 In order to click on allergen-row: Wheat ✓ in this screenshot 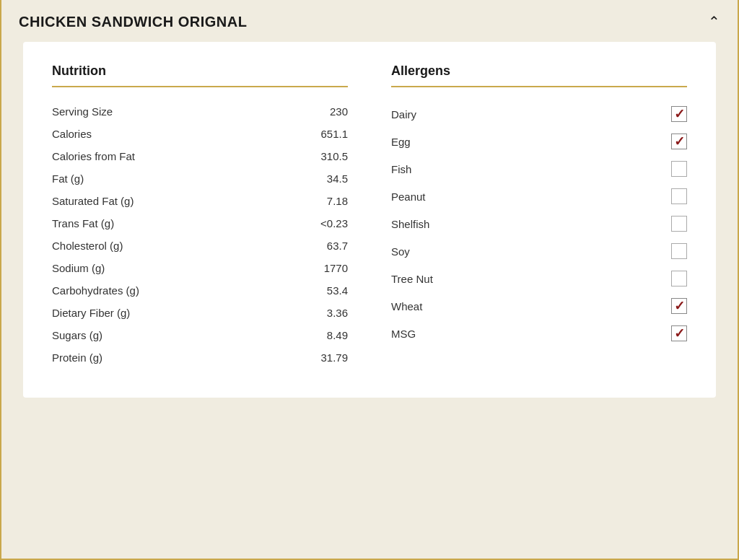, I will do `click(539, 306)`.